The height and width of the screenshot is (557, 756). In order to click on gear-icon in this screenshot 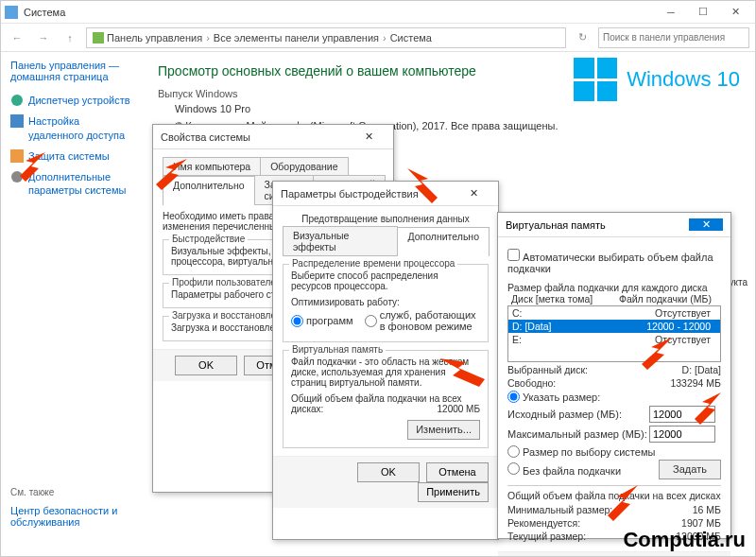, I will do `click(17, 177)`.